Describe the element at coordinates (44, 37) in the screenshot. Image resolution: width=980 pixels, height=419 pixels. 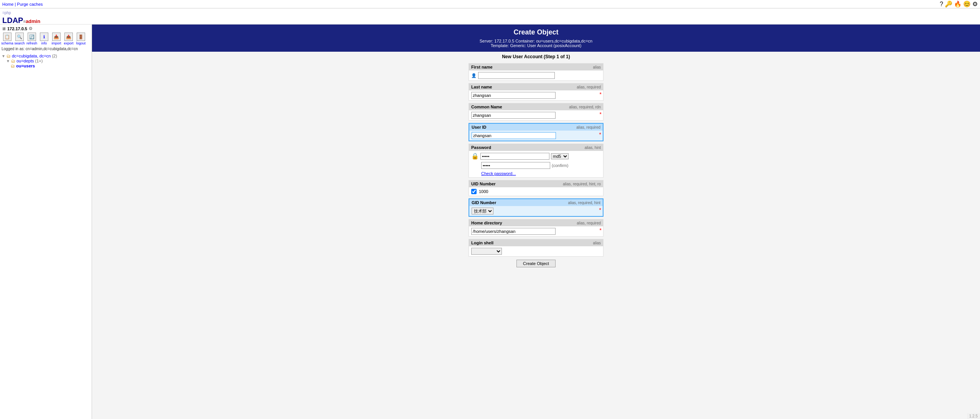
I see `info-icon: ℹ` at that location.